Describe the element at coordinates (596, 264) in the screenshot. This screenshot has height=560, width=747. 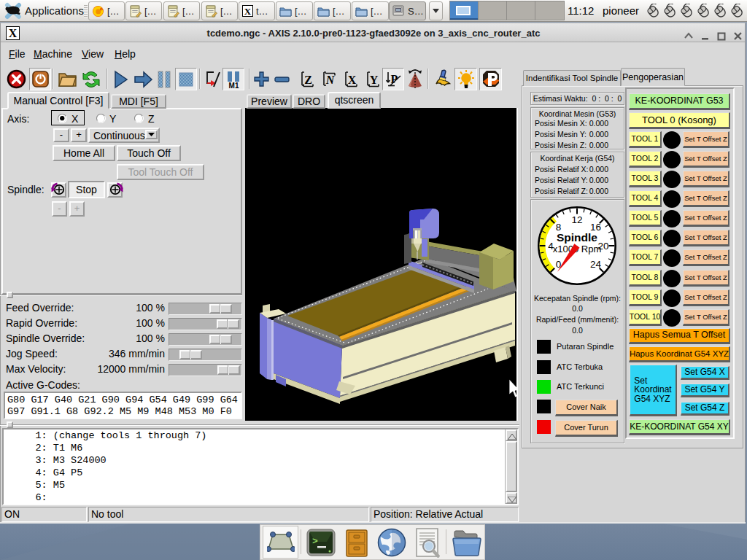
I see `svg-text: 24` at that location.